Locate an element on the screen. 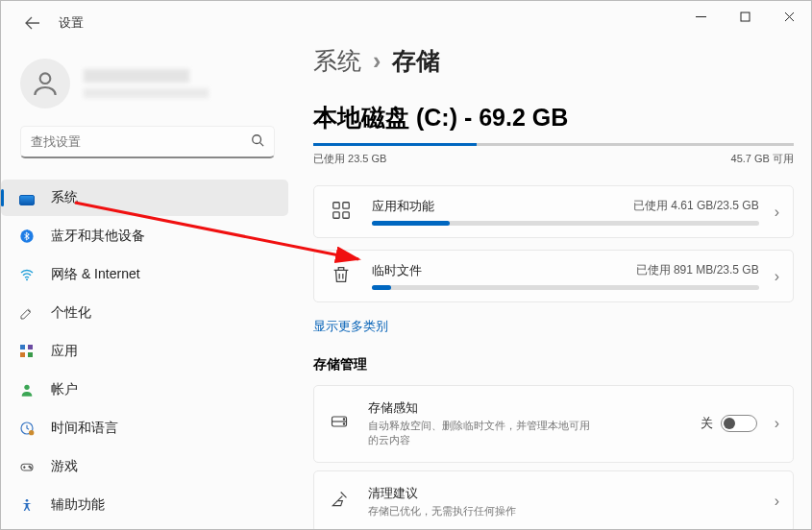 This screenshot has height=530, width=812. search-icon is located at coordinates (258, 142).